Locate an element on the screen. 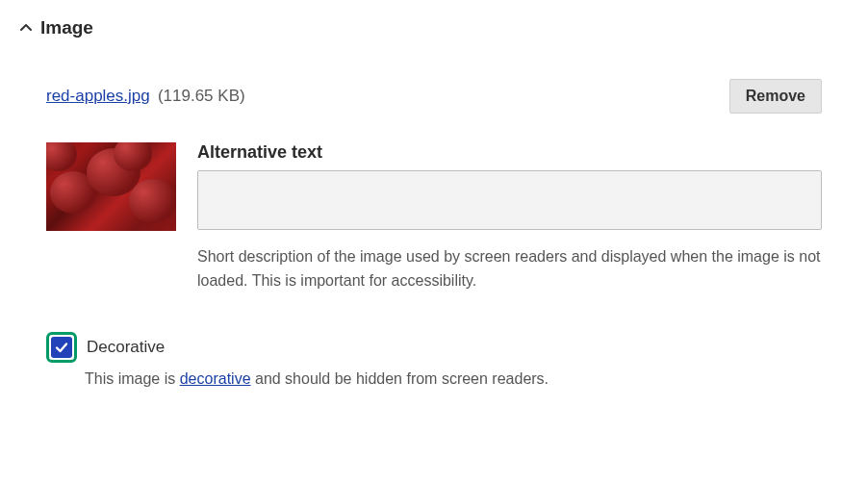 Image resolution: width=868 pixels, height=483 pixels. decorative-help-suffix: and should be hidden from screen readers… is located at coordinates (400, 379).